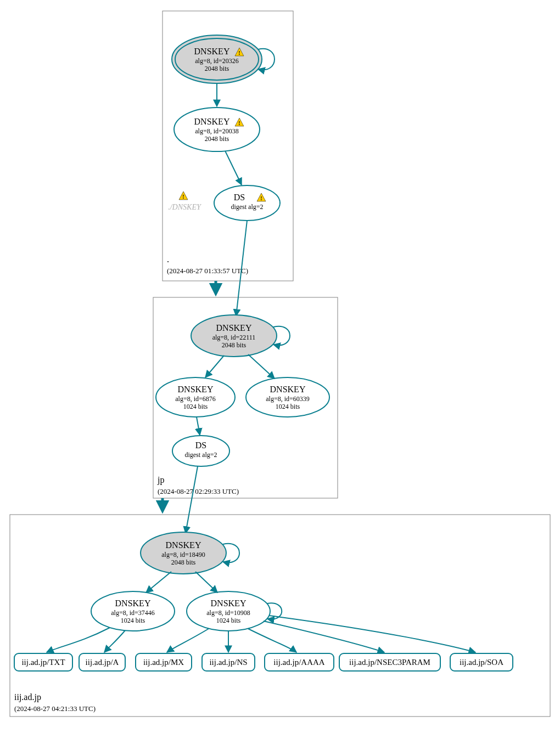 The width and height of the screenshot is (560, 756). I want to click on svg-text: iij.ad.jp/MX, so click(164, 662).